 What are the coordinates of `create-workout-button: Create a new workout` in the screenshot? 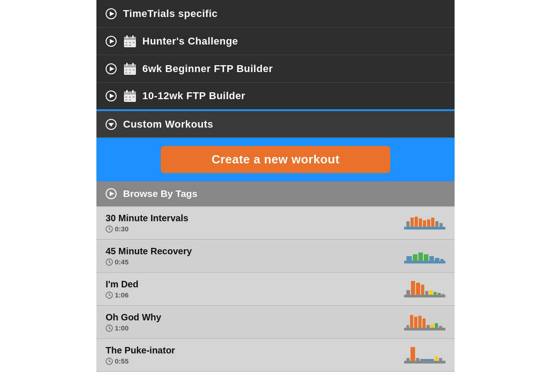 It's located at (276, 160).